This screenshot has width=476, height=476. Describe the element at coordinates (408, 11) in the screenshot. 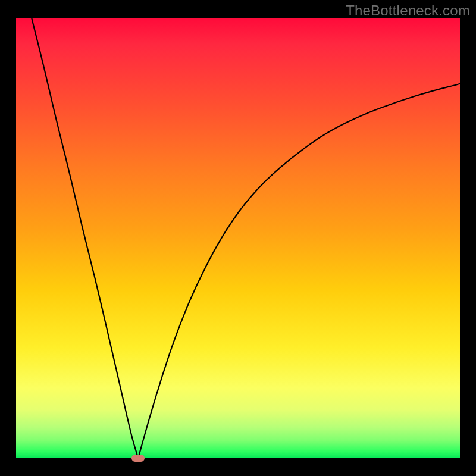

I see `watermark-text: TheBottleneck.com` at that location.